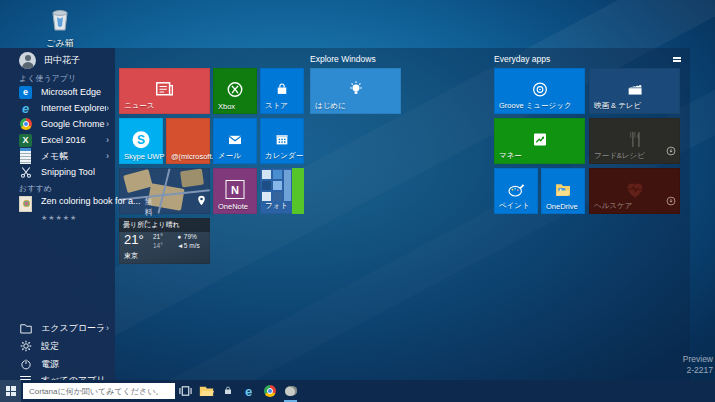  Describe the element at coordinates (99, 391) in the screenshot. I see `cortana-search-input: Cortanaに何か聞いてみてください。` at that location.